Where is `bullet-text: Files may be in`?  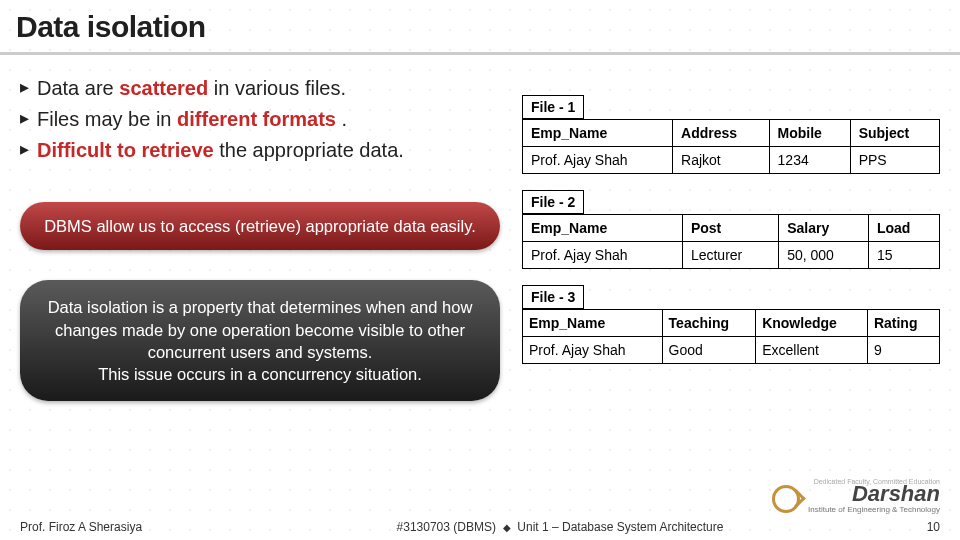 bullet-text: Files may be in is located at coordinates (107, 119).